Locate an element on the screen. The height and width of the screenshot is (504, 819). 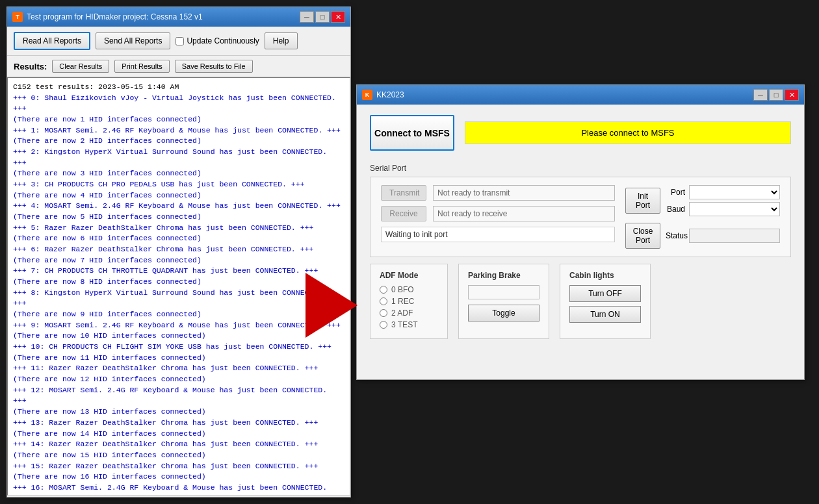
output-line: (There are now 6 HID interfaces connecte… is located at coordinates (179, 239).